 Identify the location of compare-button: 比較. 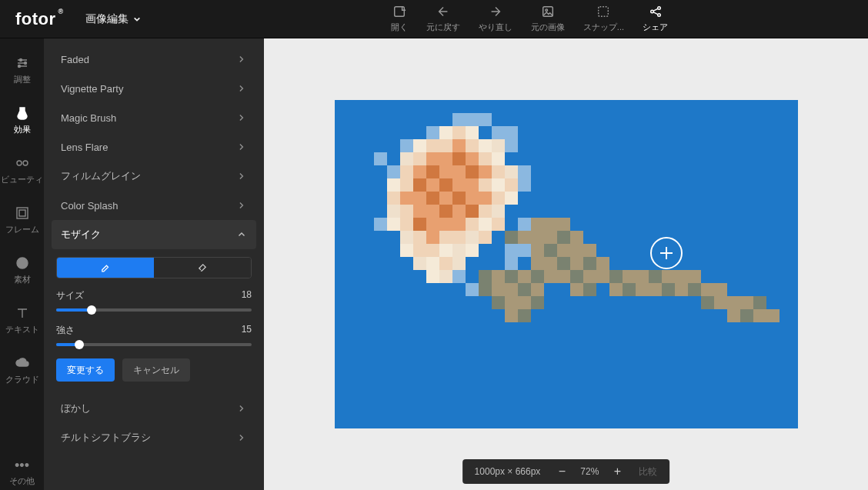
(648, 472).